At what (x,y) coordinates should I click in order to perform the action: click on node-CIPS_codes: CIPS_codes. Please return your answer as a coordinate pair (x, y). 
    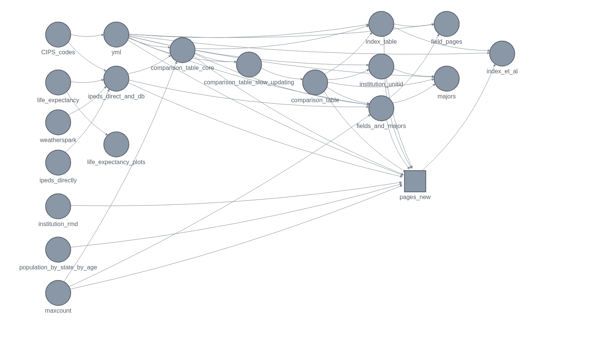
    Looking at the image, I should click on (59, 39).